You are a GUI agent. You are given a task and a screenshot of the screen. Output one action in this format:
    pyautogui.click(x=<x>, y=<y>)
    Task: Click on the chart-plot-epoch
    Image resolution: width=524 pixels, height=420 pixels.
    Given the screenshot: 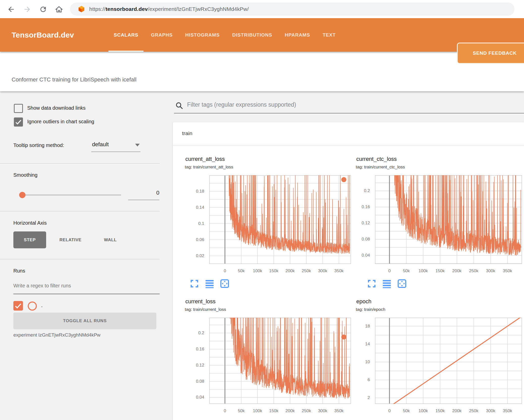 What is the action you would take?
    pyautogui.click(x=448, y=361)
    